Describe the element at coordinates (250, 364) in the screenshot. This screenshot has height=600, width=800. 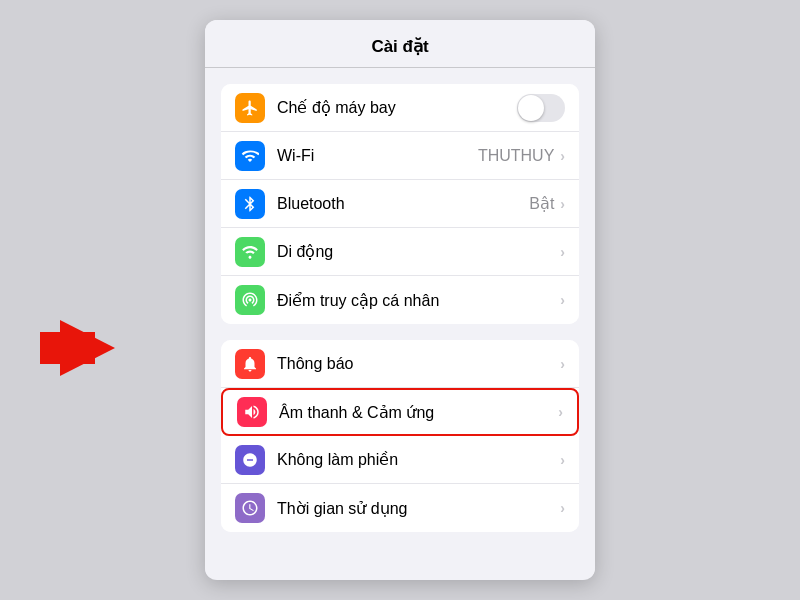
I see `notifications-icon` at that location.